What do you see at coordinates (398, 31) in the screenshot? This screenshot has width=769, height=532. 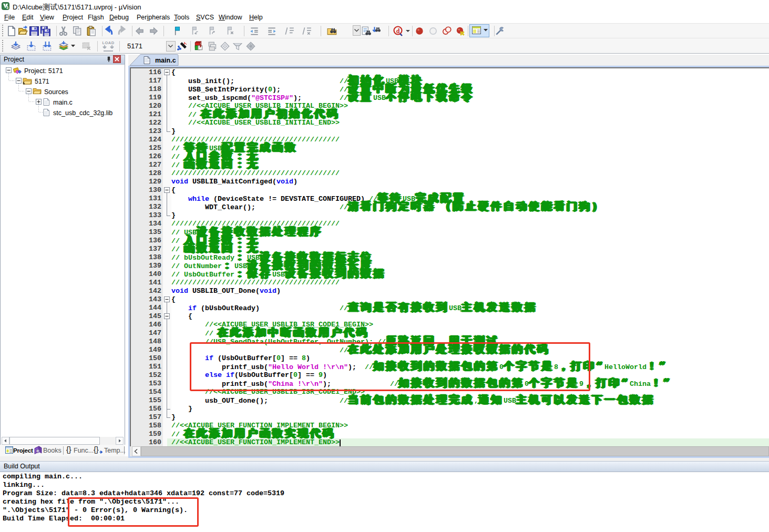 I see `svg-text: d` at bounding box center [398, 31].